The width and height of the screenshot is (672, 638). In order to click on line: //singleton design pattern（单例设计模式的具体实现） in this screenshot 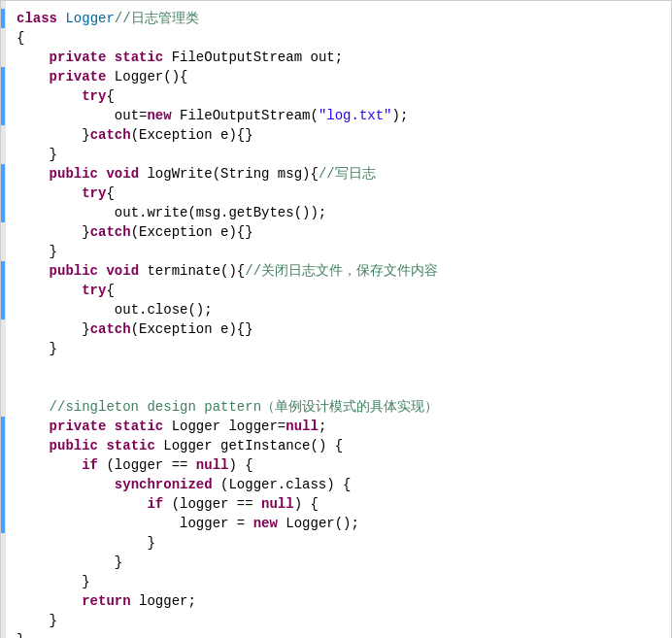, I will do `click(336, 407)`.